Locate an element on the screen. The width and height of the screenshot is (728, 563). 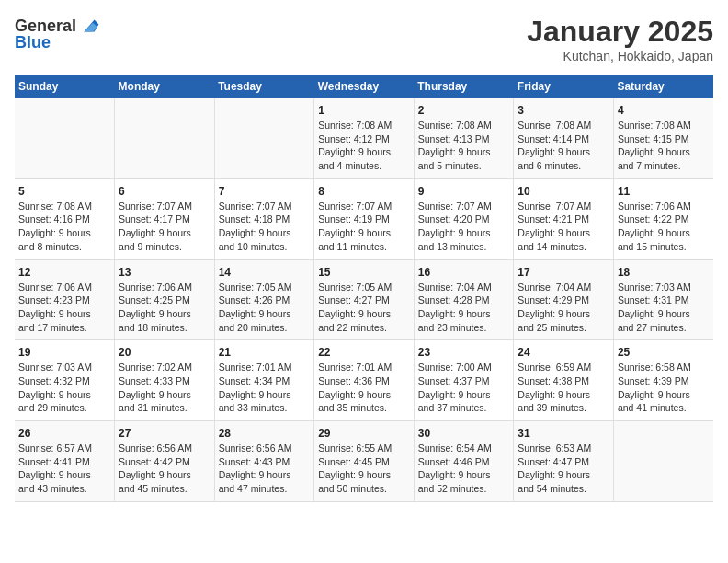
day-detail: Sunrise: 6:56 AM Sunset: 4:42 PM Dayligh… is located at coordinates (165, 469).